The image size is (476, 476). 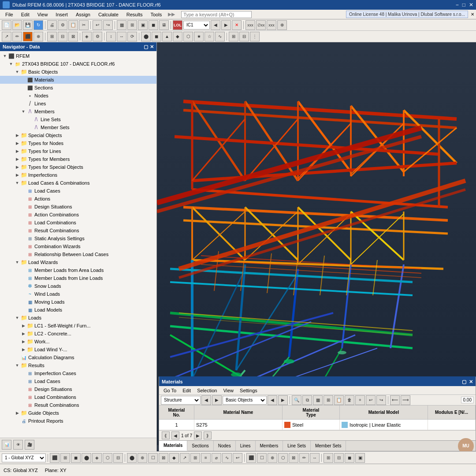 I want to click on tool-s6: ⊟, so click(x=63, y=37).